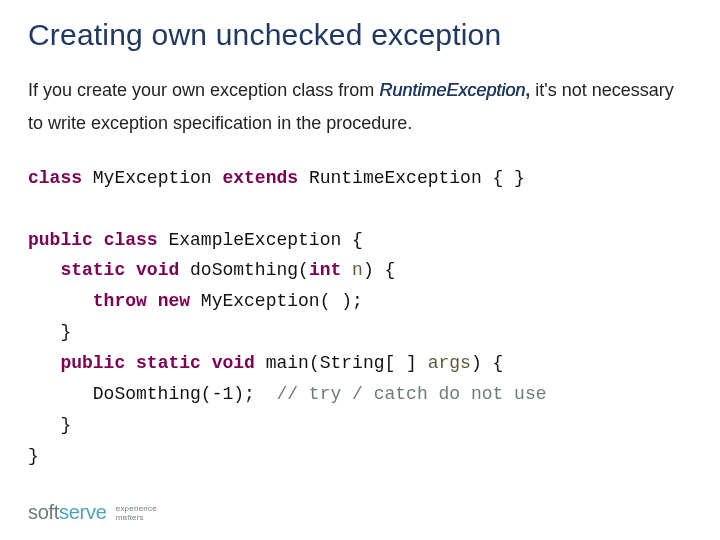 The image size is (720, 540). I want to click on footer-logo: softserve experience matters, so click(92, 512).